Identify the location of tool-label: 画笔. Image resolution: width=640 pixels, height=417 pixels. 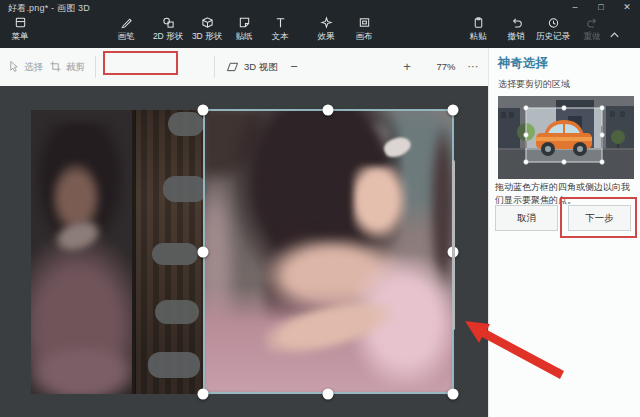
(126, 37).